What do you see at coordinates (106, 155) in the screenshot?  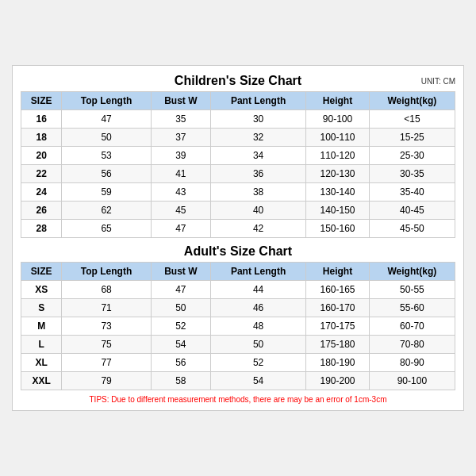 I see `table-cell: 53` at bounding box center [106, 155].